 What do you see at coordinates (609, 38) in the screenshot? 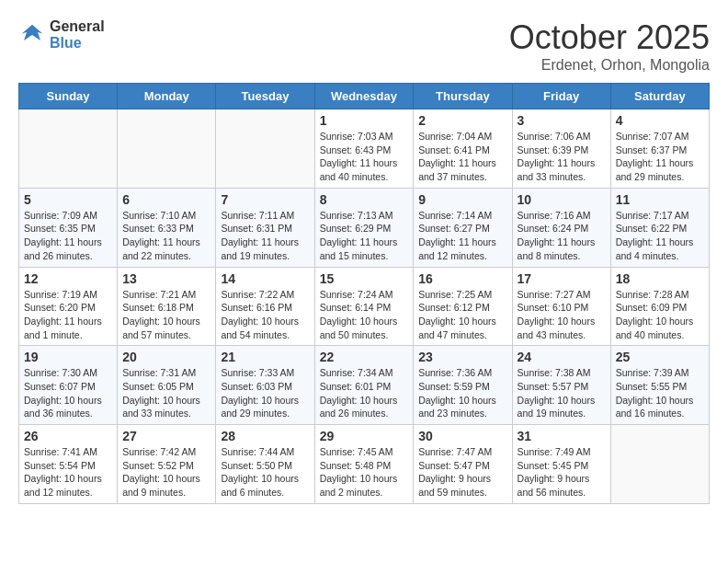
I see `month-title: October 2025` at bounding box center [609, 38].